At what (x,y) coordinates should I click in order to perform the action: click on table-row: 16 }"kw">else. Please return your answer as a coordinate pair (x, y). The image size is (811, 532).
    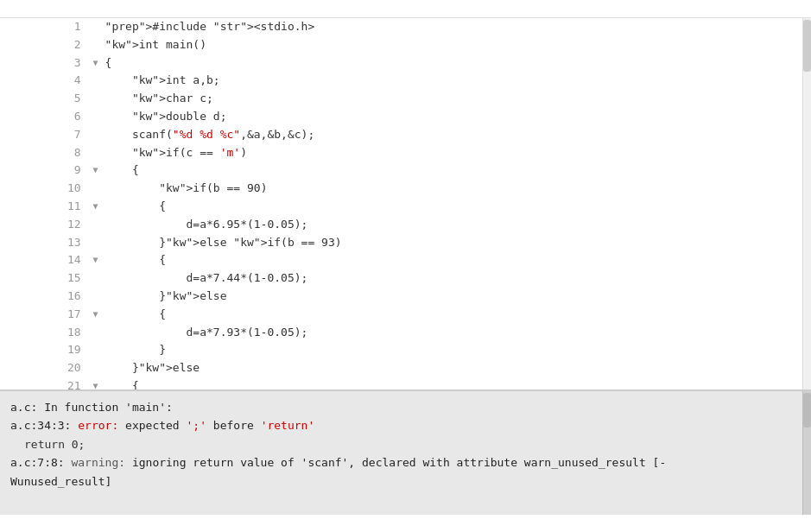
    Looking at the image, I should click on (401, 297).